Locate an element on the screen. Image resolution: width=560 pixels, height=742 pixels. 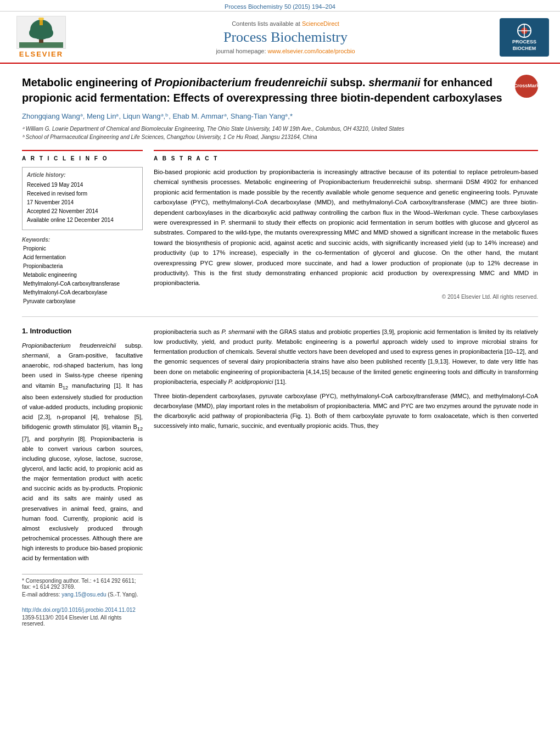
right-column: A B S T R A C T Bio-based propionic acid… is located at coordinates (346, 228).